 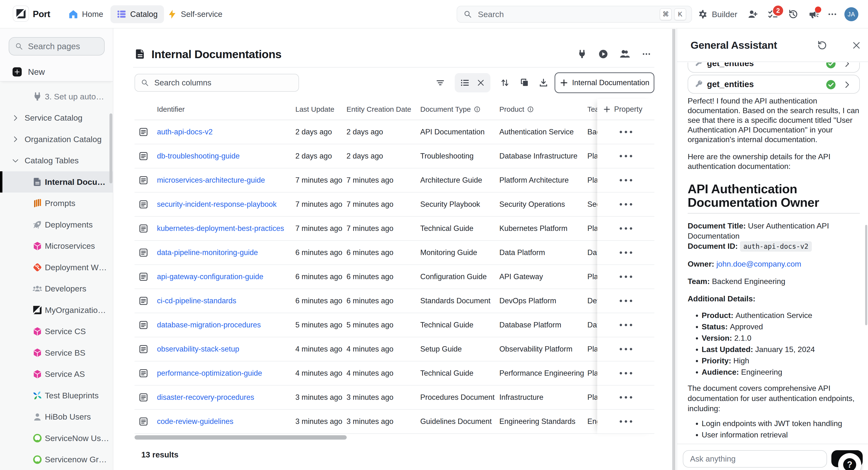 What do you see at coordinates (394, 374) in the screenshot?
I see `table-row: performance-optimization-guide4 minutes …` at bounding box center [394, 374].